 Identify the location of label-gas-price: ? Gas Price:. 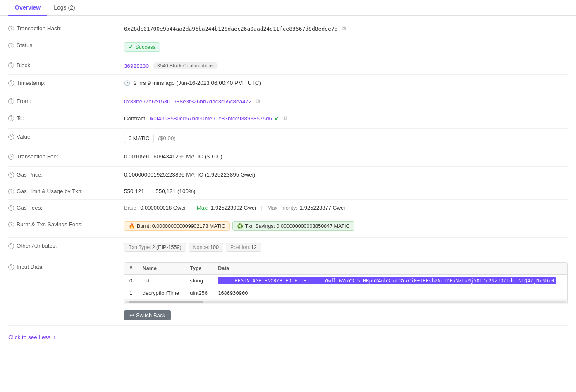
(66, 174).